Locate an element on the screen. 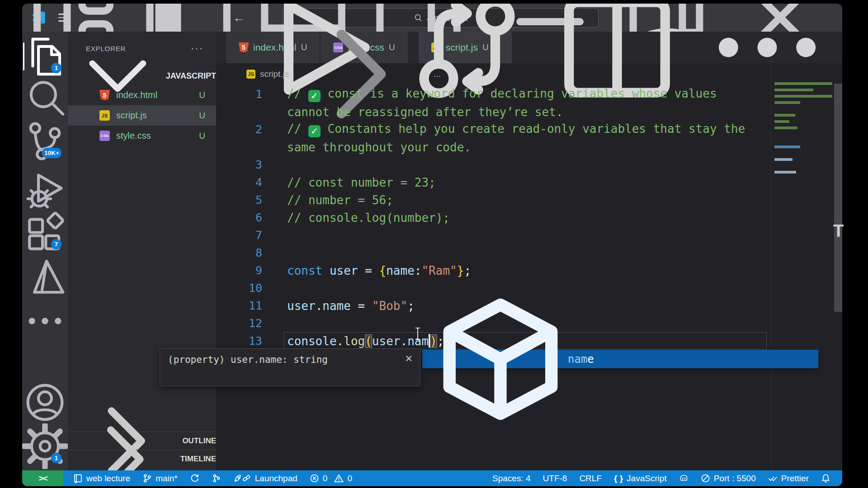 This screenshot has height=488, width=868. breadcrumb: JS script.js ... is located at coordinates (344, 74).